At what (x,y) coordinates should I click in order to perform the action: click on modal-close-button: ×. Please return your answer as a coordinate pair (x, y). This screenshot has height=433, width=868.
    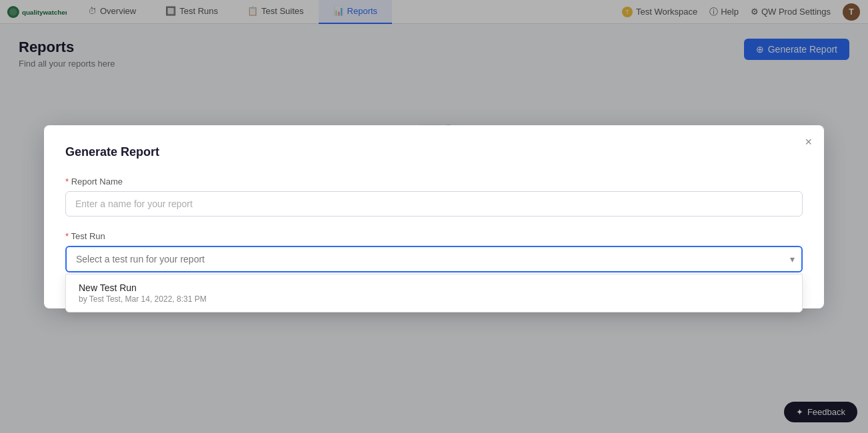
    Looking at the image, I should click on (808, 142).